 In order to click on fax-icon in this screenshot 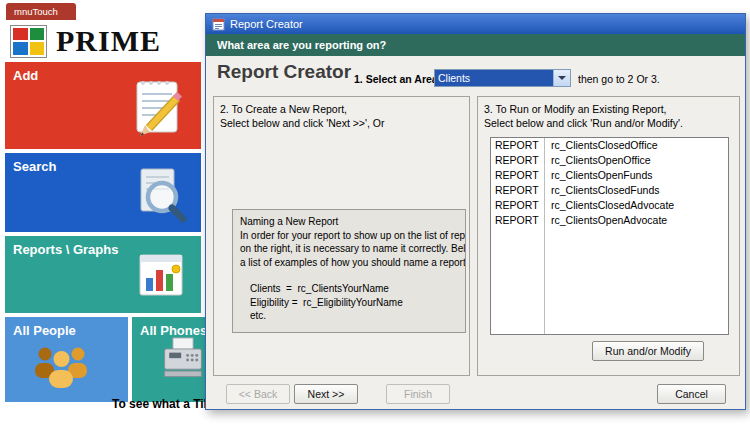, I will do `click(183, 360)`.